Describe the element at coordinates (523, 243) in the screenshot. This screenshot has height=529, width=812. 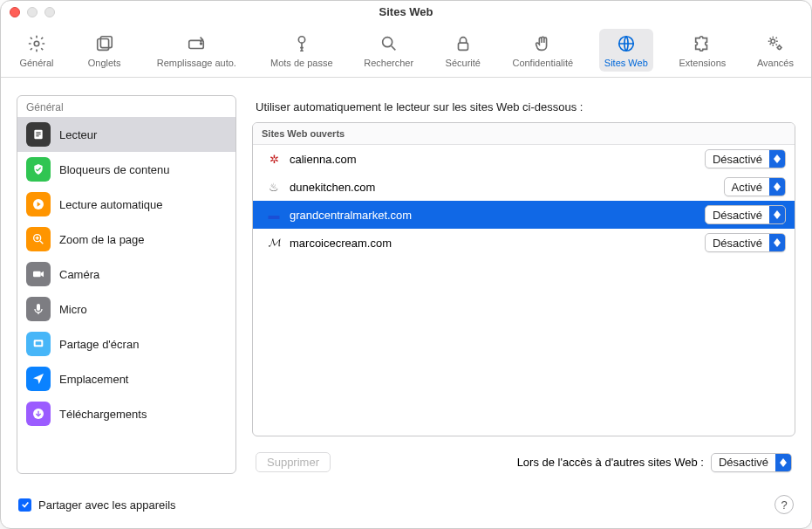
I see `table-row: 𝓜marcoicecream.comDésactivé` at that location.